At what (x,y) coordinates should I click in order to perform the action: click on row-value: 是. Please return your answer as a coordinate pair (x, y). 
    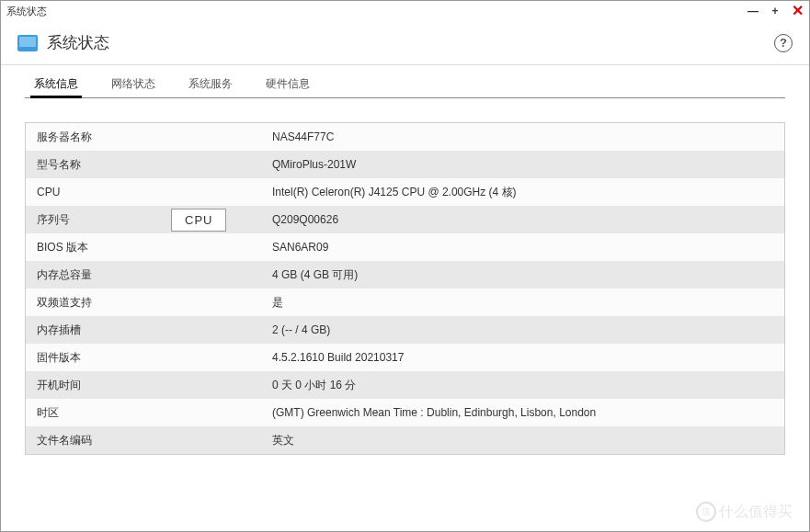
    Looking at the image, I should click on (522, 303).